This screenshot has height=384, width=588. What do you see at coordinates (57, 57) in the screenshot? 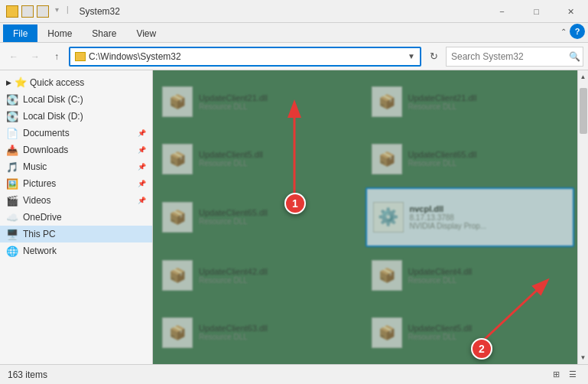
I see `up-button: ↑` at bounding box center [57, 57].